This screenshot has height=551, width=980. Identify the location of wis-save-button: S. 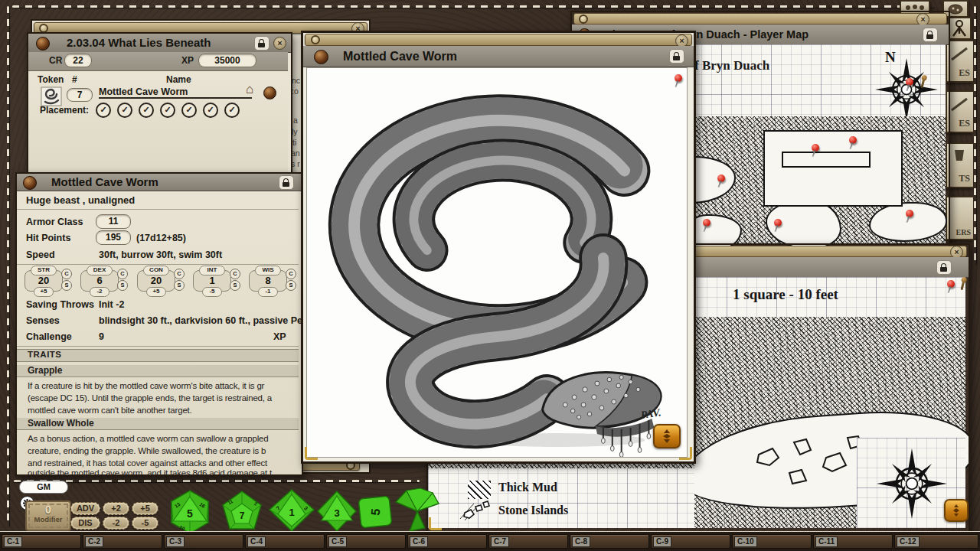
(291, 285).